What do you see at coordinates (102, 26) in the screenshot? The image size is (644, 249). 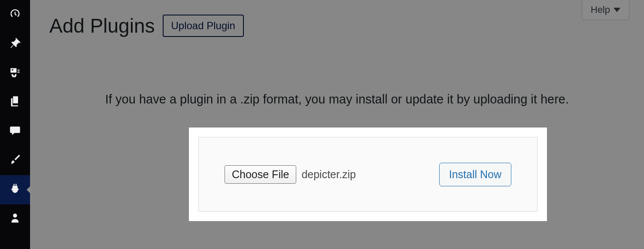 I see `page-title: Add Plugins` at bounding box center [102, 26].